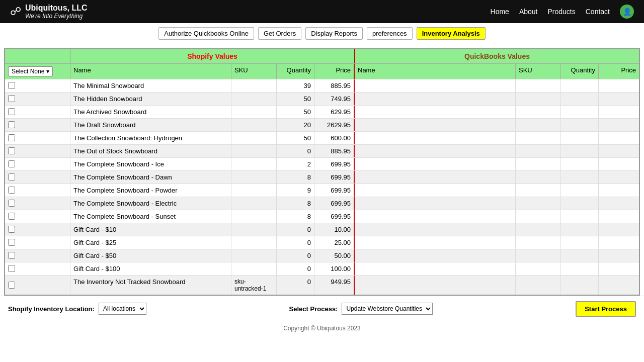 This screenshot has width=644, height=362. I want to click on header-qb-quantity: Quantity, so click(580, 71).